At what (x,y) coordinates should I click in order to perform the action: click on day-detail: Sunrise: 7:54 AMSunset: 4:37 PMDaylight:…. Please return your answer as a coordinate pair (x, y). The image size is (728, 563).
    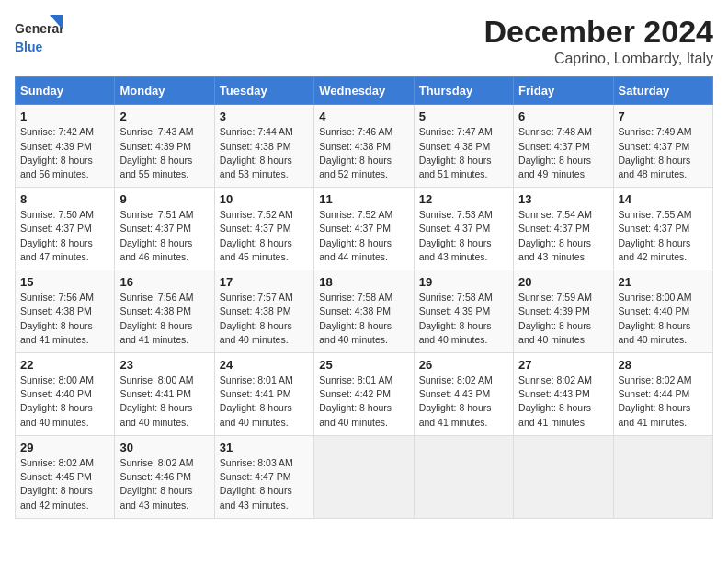
    Looking at the image, I should click on (555, 236).